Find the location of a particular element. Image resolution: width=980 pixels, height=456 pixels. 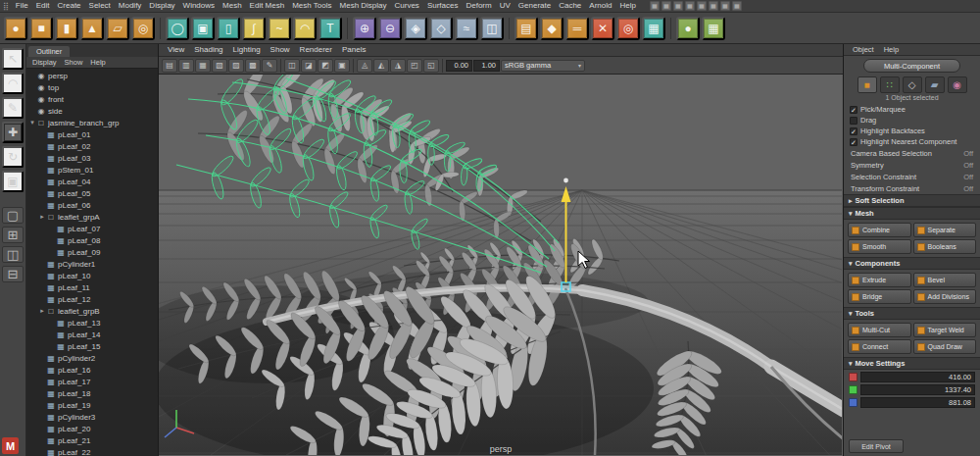

outliner-item-pleaf-22: ▦pLeaf_22 is located at coordinates (92, 451).